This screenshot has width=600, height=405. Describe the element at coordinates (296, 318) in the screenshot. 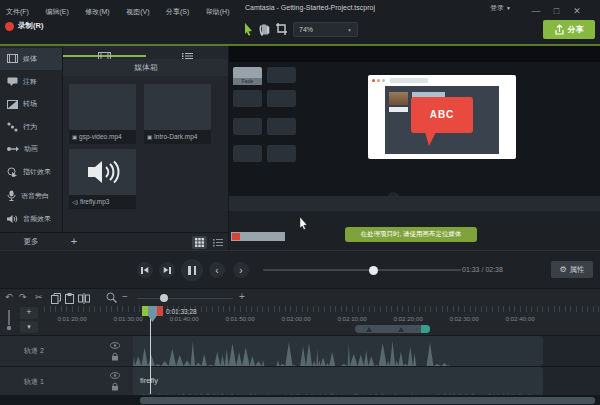

I see `ruler-label: 0:02:00;00` at that location.